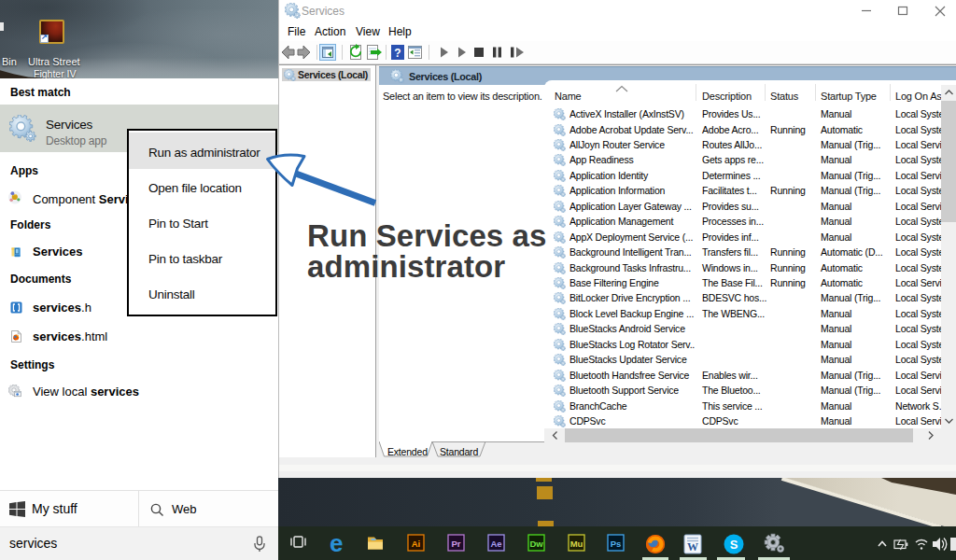 This screenshot has width=956, height=560. Describe the element at coordinates (459, 452) in the screenshot. I see `svg-text: Standard` at that location.